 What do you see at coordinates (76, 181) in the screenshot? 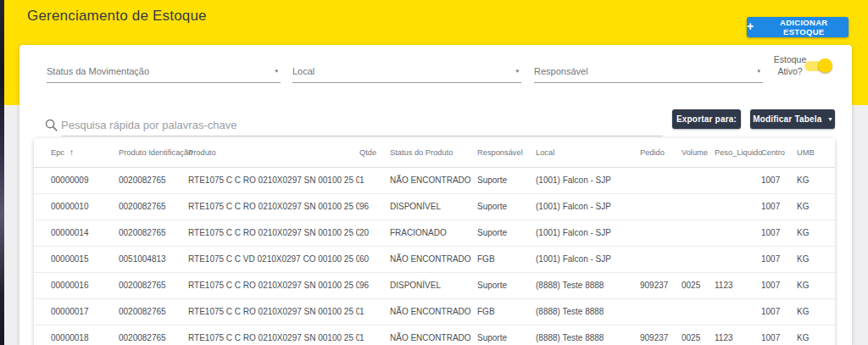
I see `cell-epc: 00000009` at bounding box center [76, 181].